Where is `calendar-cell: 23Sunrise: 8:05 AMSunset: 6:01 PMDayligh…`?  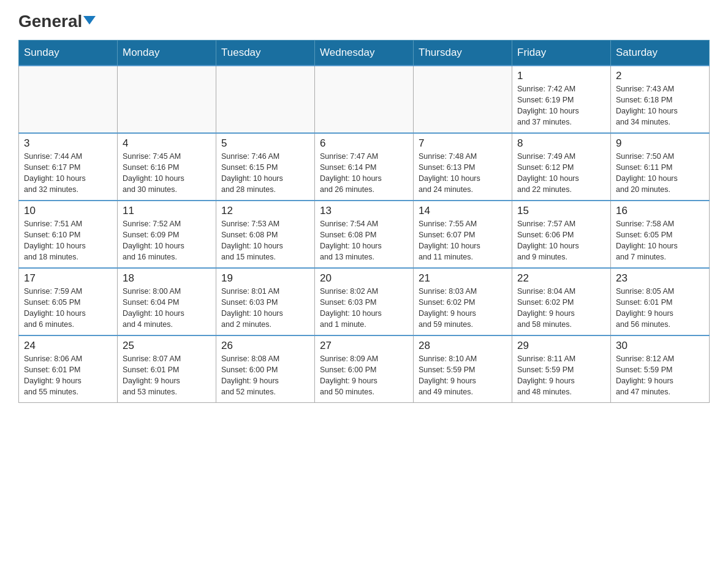
calendar-cell: 23Sunrise: 8:05 AMSunset: 6:01 PMDayligh… is located at coordinates (661, 302).